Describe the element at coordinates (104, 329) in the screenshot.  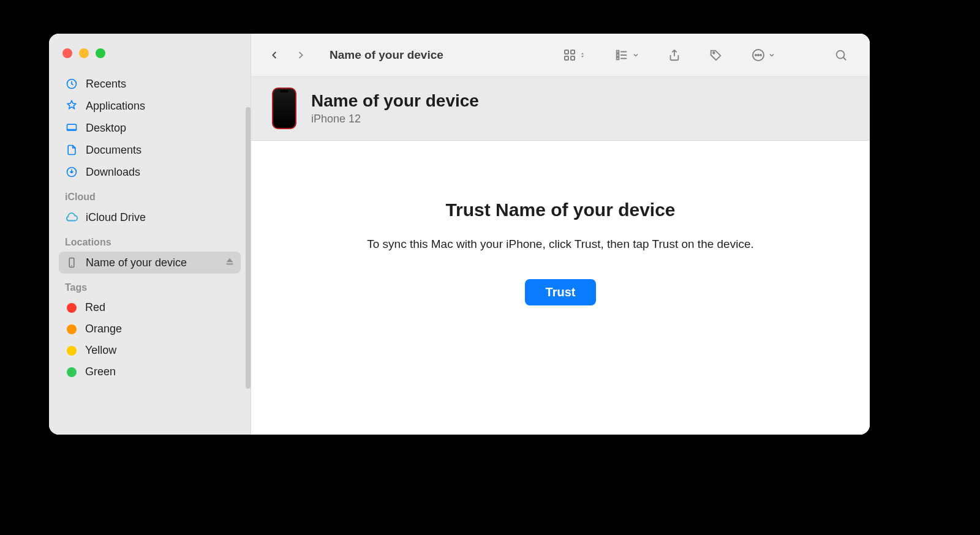
I see `sidebar-item-label: Orange` at that location.